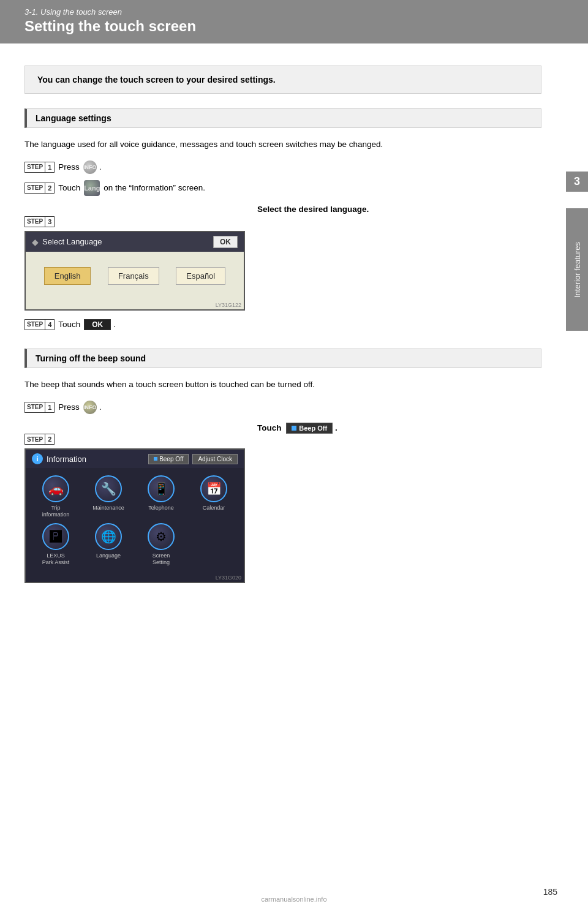  What do you see at coordinates (399, 427) in the screenshot?
I see `beep-step2-instruction: Touch Beep Off .` at bounding box center [399, 427].